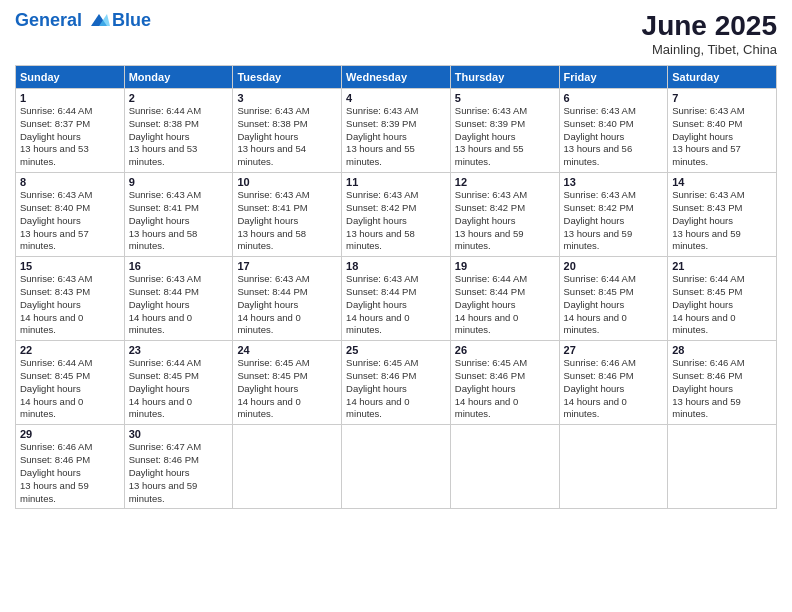 The image size is (792, 612). I want to click on header-tuesday: Tuesday, so click(288, 78).